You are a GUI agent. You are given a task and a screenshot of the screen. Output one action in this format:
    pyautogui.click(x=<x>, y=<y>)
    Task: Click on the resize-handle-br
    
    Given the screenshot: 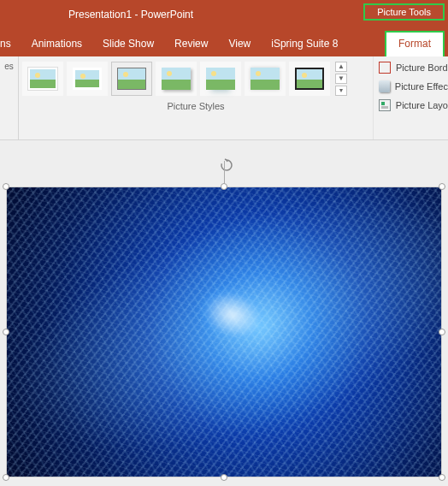 What is the action you would take?
    pyautogui.click(x=442, y=477)
    